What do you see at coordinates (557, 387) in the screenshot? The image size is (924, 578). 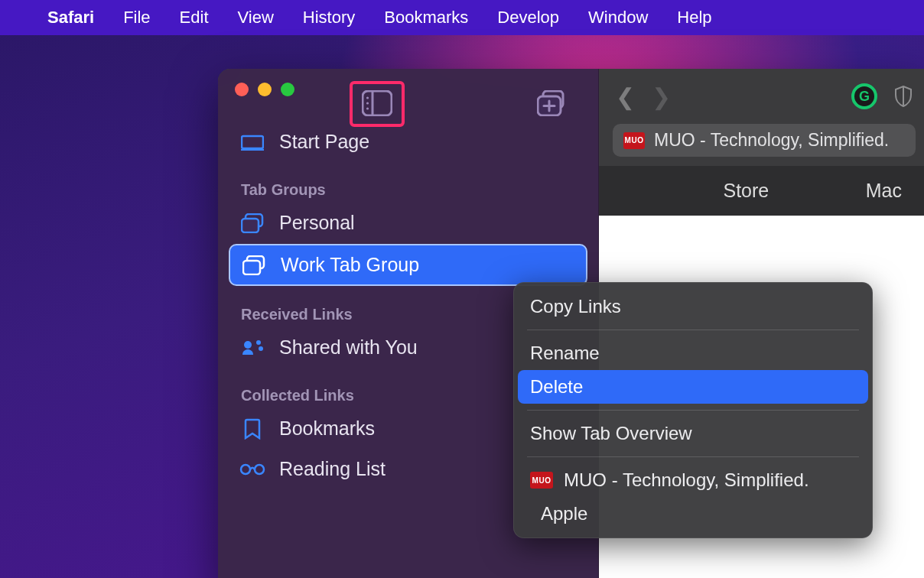 I see `context-menu-item-label: Delete` at bounding box center [557, 387].